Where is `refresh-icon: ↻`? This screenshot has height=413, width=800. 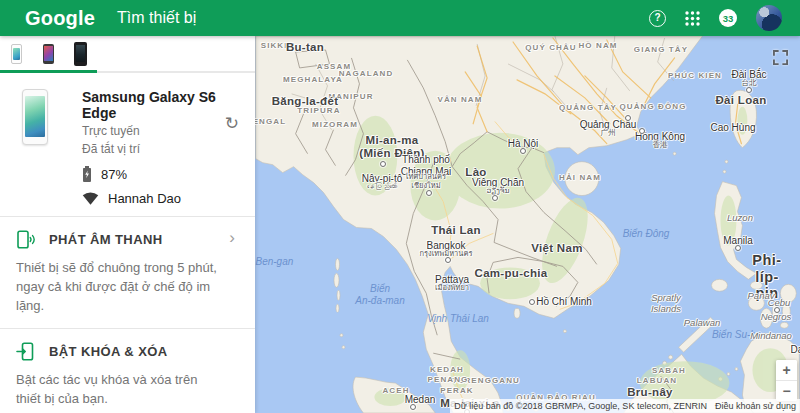
refresh-icon: ↻ is located at coordinates (232, 124).